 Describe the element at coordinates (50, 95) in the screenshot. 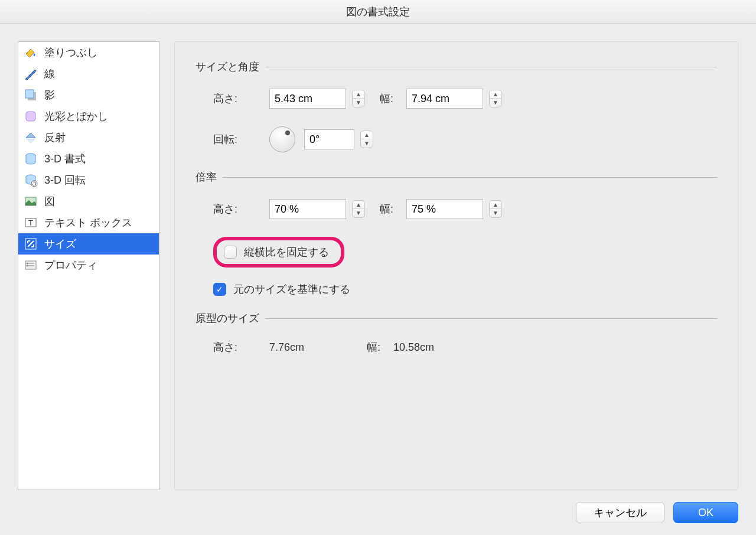

I see `sidebar-item-label: 影` at that location.